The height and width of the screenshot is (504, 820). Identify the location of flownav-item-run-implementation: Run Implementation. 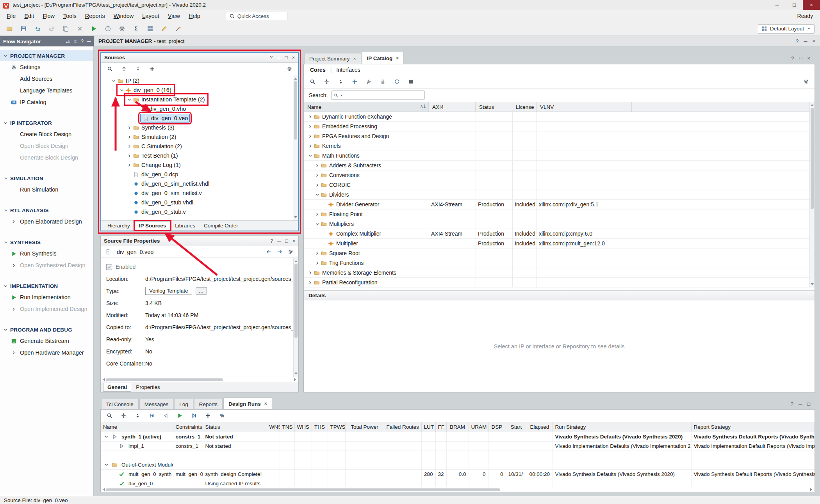
(47, 297).